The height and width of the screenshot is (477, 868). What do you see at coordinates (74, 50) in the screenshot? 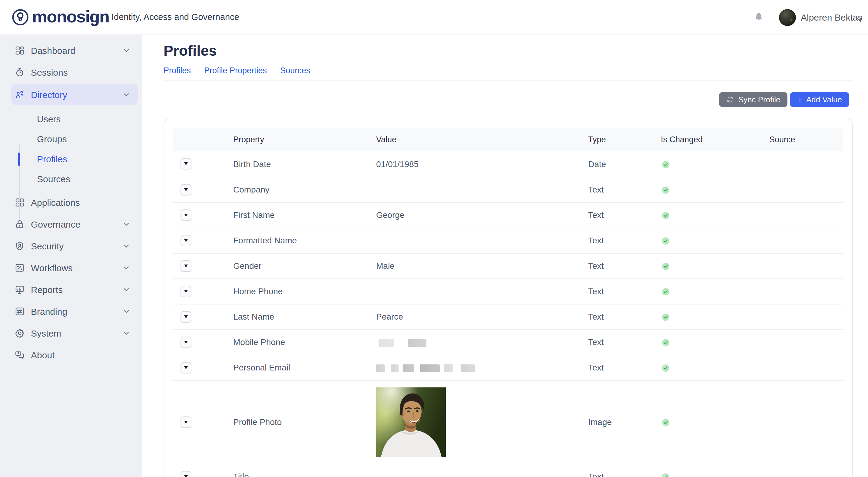
I see `sidebar-item-dashboard: Dashboard` at bounding box center [74, 50].